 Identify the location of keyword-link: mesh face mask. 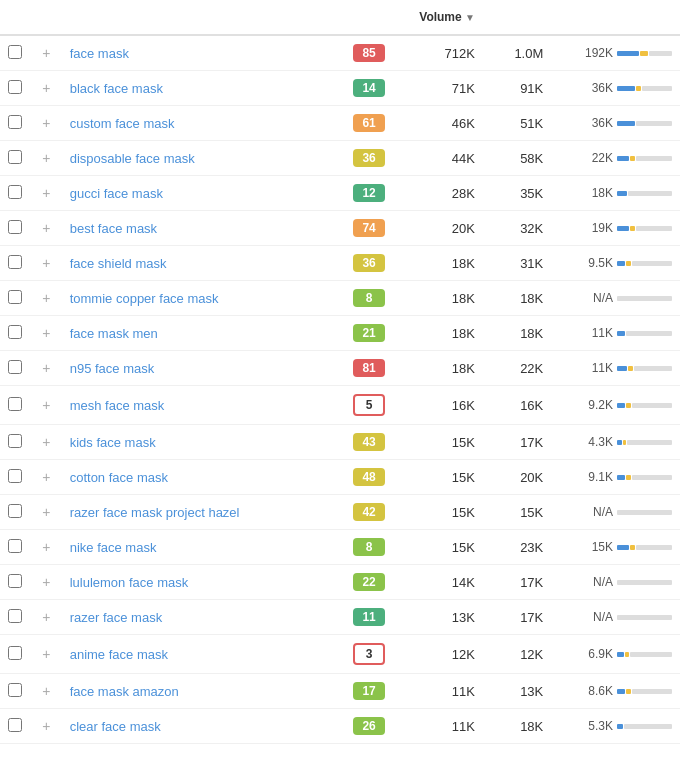
(118, 406).